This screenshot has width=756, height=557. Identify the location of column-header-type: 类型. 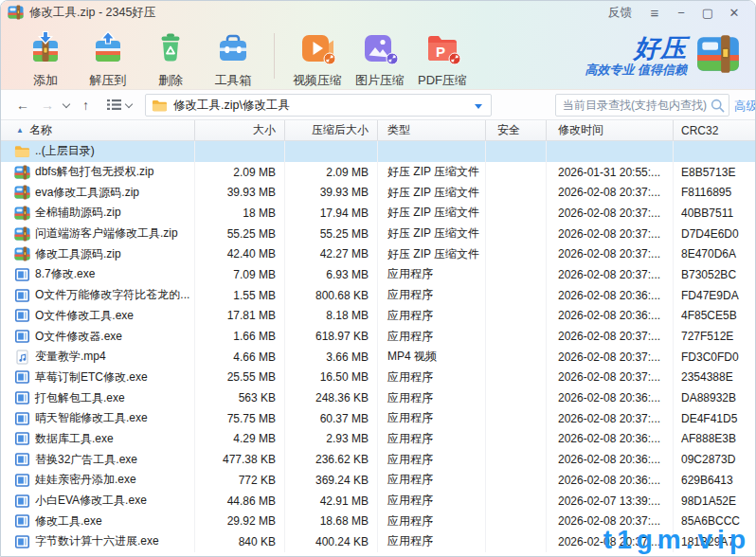
(432, 131).